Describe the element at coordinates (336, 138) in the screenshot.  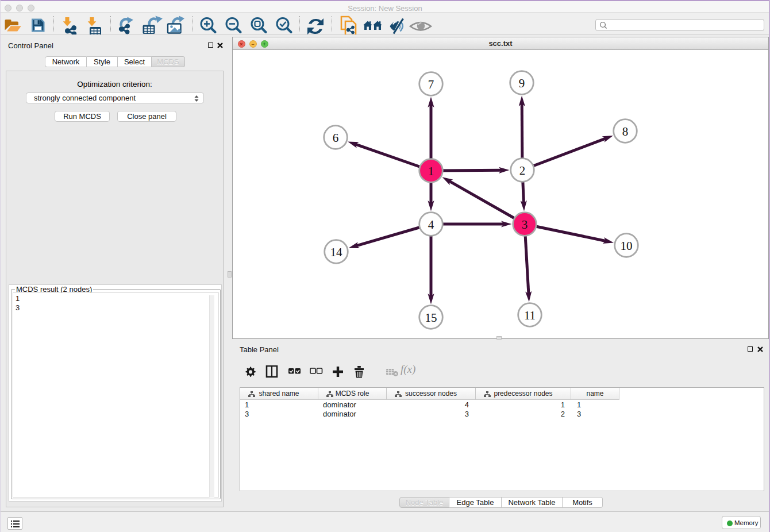
I see `svg-text: 6` at that location.